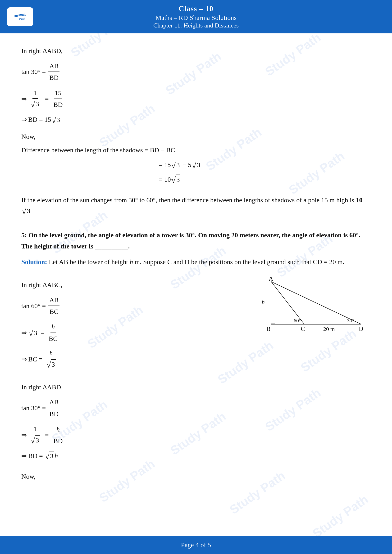  Describe the element at coordinates (54, 414) in the screenshot. I see `den-bd-2: BD` at that location.